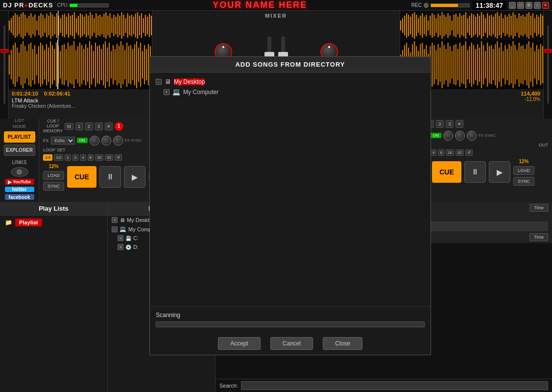  I want to click on load-button-right: LOAD, so click(524, 171).